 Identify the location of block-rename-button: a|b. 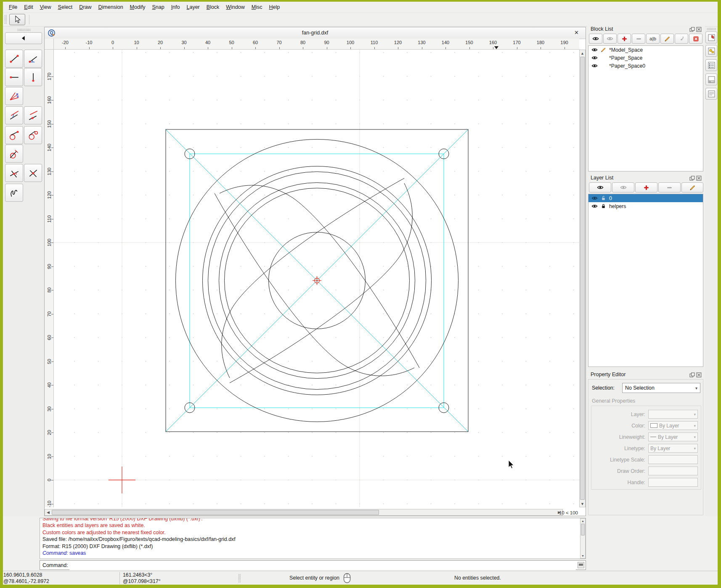
(653, 39).